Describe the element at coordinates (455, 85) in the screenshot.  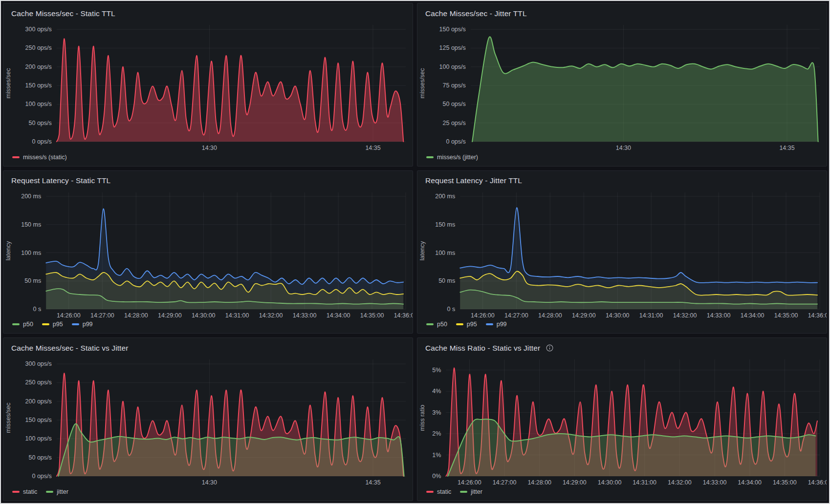
I see `y-tick-label: 75 ops/s` at that location.